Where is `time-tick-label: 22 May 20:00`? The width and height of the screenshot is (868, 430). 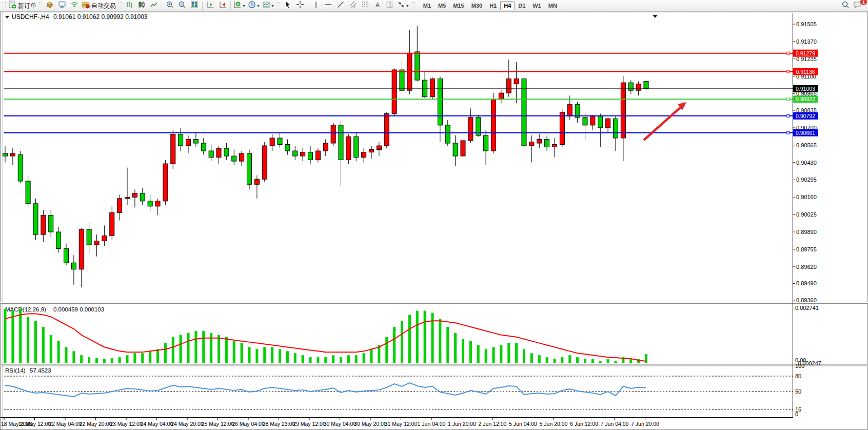
time-tick-label: 22 May 20:00 is located at coordinates (96, 424).